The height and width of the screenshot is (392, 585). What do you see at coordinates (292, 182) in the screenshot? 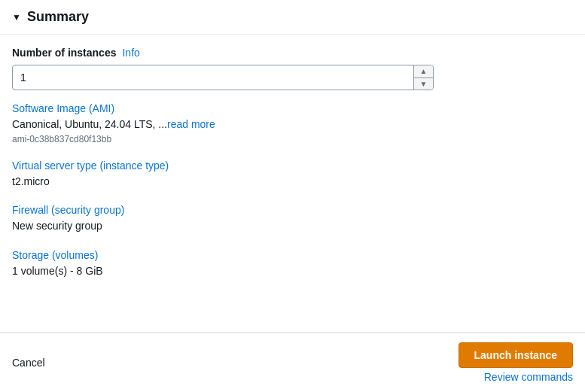
I see `instance-type-section-value: t2.micro` at bounding box center [292, 182].